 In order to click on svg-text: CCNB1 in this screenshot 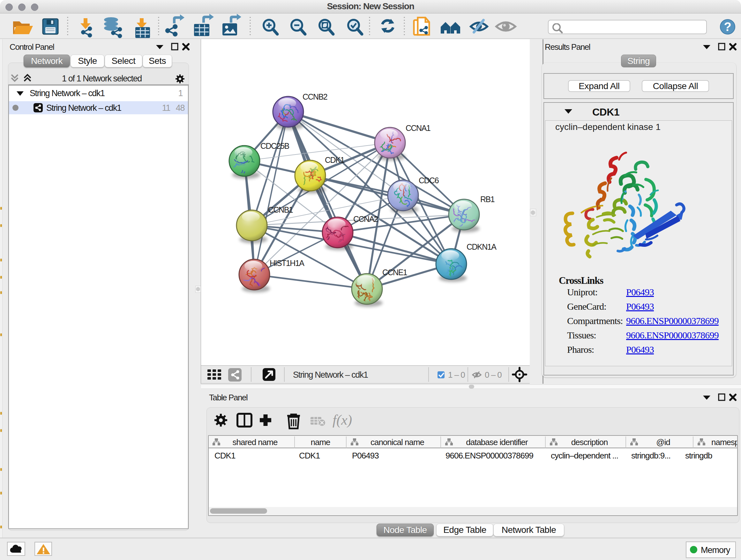, I will do `click(281, 210)`.